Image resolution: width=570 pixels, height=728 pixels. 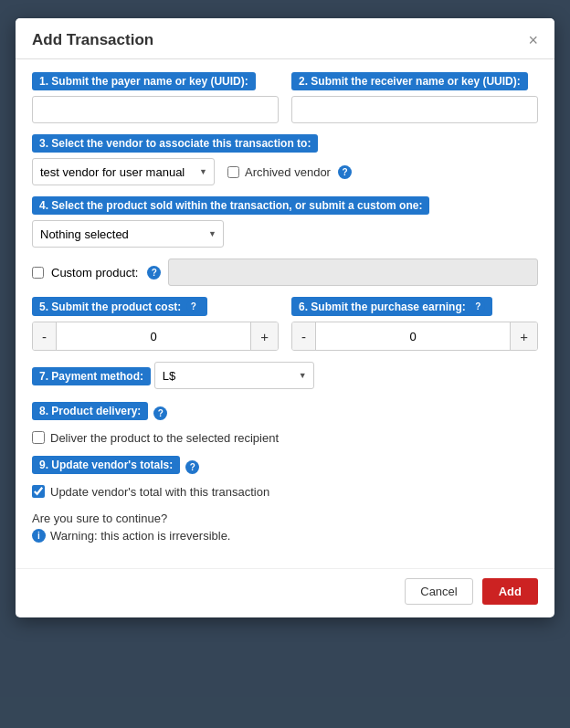 I want to click on payment-select-wrapper: L$, so click(x=234, y=375).